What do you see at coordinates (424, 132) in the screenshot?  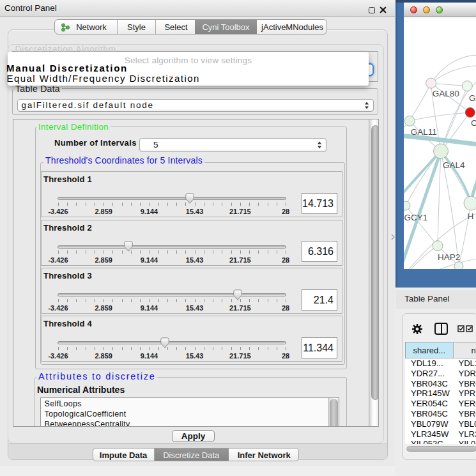 I see `svg-text: GAL11` at bounding box center [424, 132].